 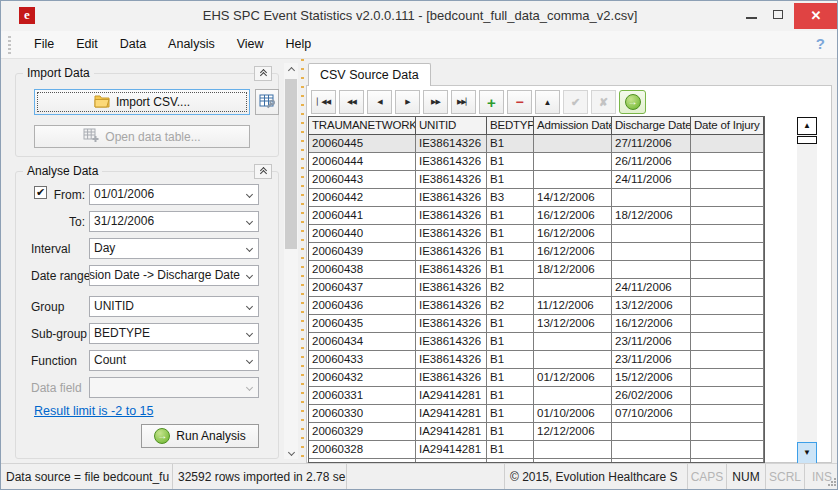 I want to click on menu-items: File Edit Data Analysis View Help, so click(x=172, y=45).